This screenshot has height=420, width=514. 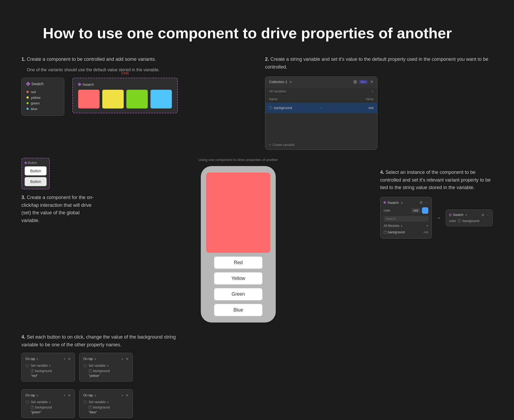 What do you see at coordinates (90, 395) in the screenshot?
I see `on-tap-blue-title: On tap ∨` at bounding box center [90, 395].